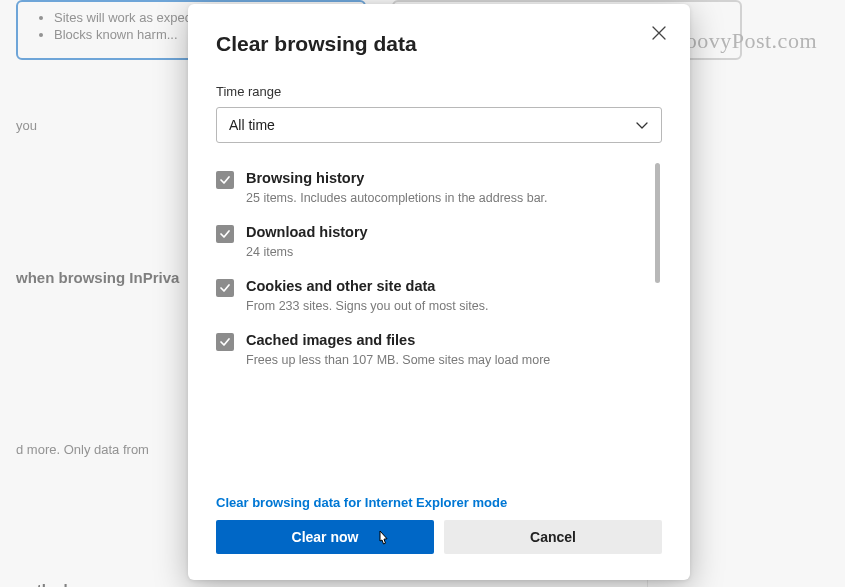 Image resolution: width=845 pixels, height=587 pixels. What do you see at coordinates (642, 125) in the screenshot?
I see `chevron-down-icon` at bounding box center [642, 125].